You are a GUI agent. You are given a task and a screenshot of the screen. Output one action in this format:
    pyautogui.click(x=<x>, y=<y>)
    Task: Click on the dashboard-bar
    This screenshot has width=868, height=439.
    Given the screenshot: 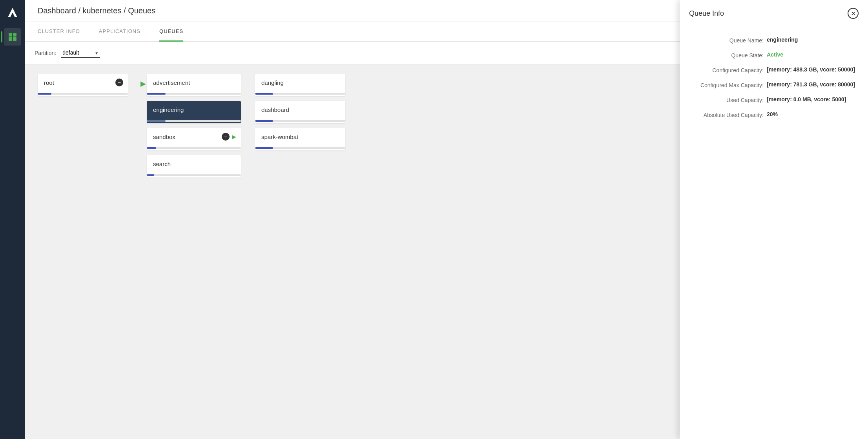 What is the action you would take?
    pyautogui.click(x=300, y=121)
    